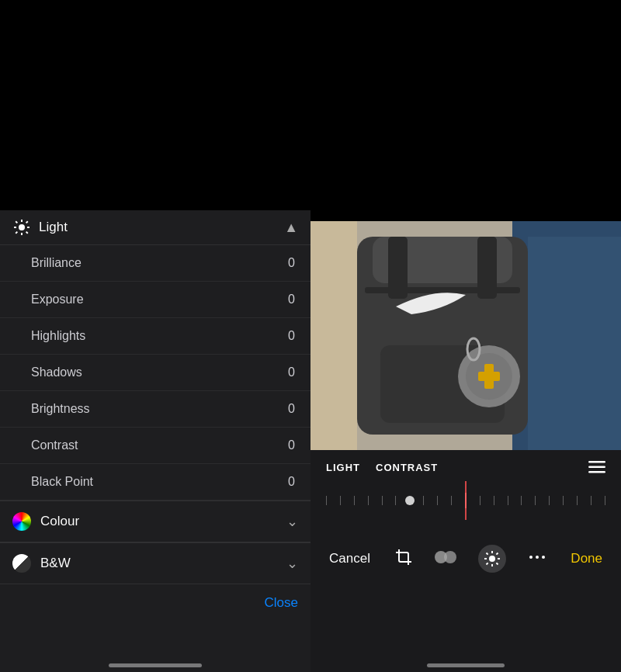 This screenshot has width=621, height=672. I want to click on active-sun-icon, so click(492, 559).